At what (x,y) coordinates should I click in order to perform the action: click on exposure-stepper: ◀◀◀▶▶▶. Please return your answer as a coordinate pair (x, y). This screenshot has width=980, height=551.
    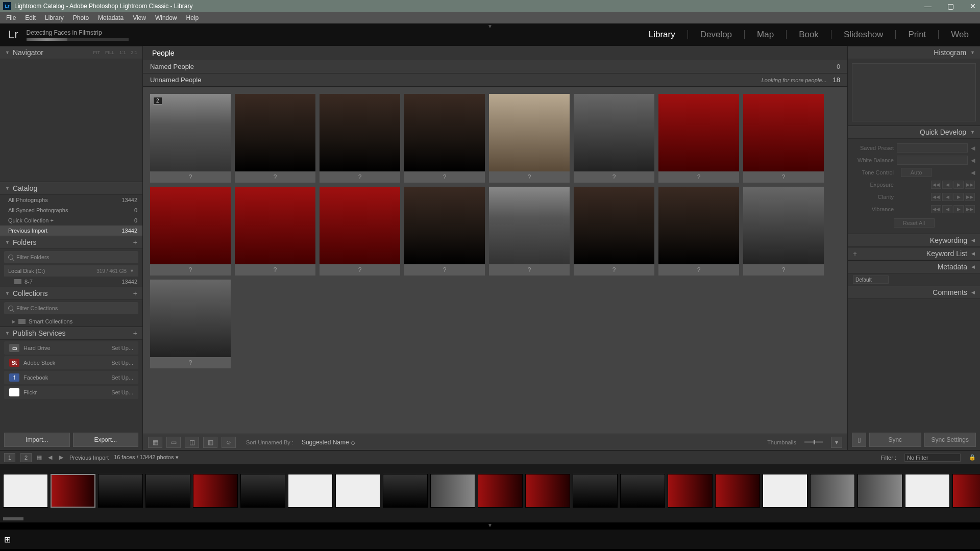
    Looking at the image, I should click on (953, 185).